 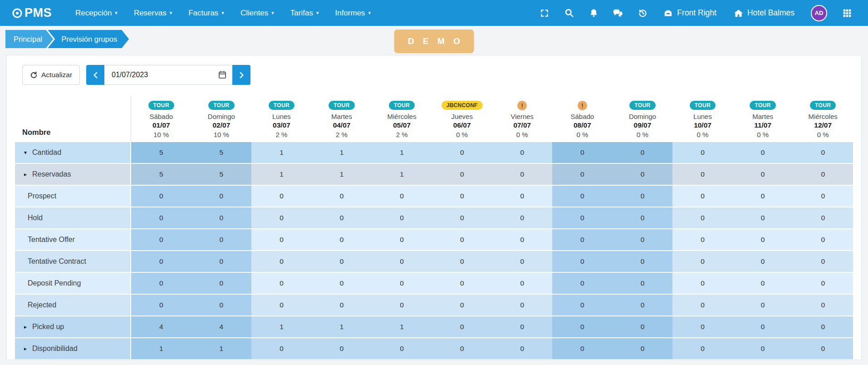 I want to click on menu-recepcion: Recepción ▾, so click(x=96, y=13).